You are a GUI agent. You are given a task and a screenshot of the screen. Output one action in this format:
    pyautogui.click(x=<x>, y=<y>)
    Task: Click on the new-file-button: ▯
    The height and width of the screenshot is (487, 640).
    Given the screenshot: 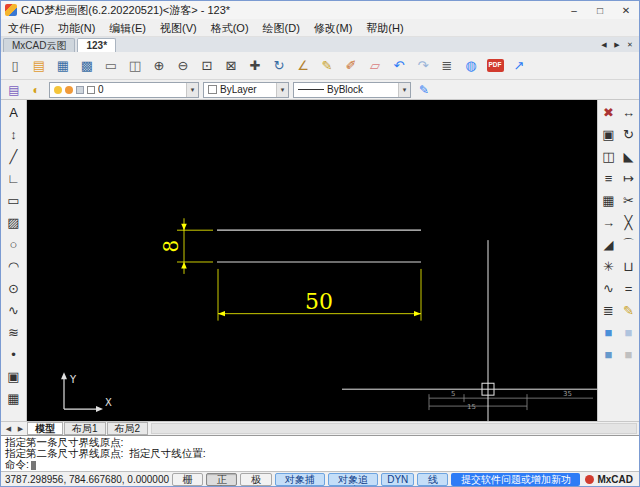 What is the action you would take?
    pyautogui.click(x=15, y=66)
    